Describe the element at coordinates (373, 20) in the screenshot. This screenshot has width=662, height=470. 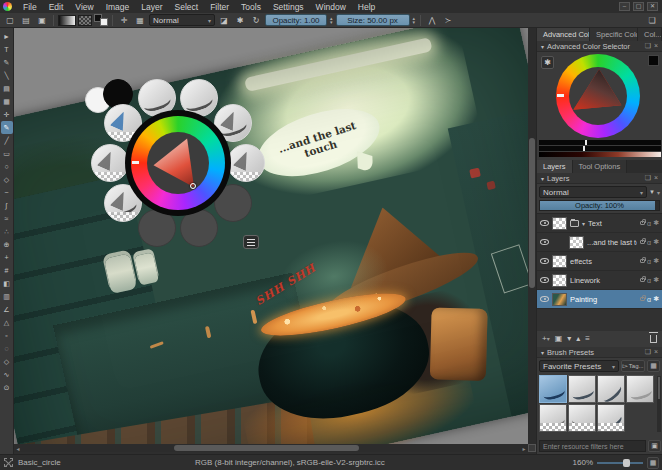
I see `brush-size-slider: Size: 50.00 px` at that location.